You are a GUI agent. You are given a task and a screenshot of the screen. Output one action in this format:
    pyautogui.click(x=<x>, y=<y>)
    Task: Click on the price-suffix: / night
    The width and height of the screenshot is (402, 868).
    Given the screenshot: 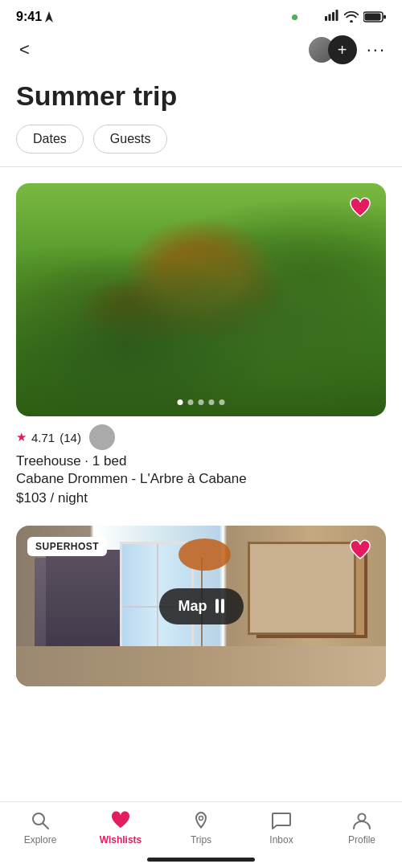 What is the action you would take?
    pyautogui.click(x=68, y=498)
    